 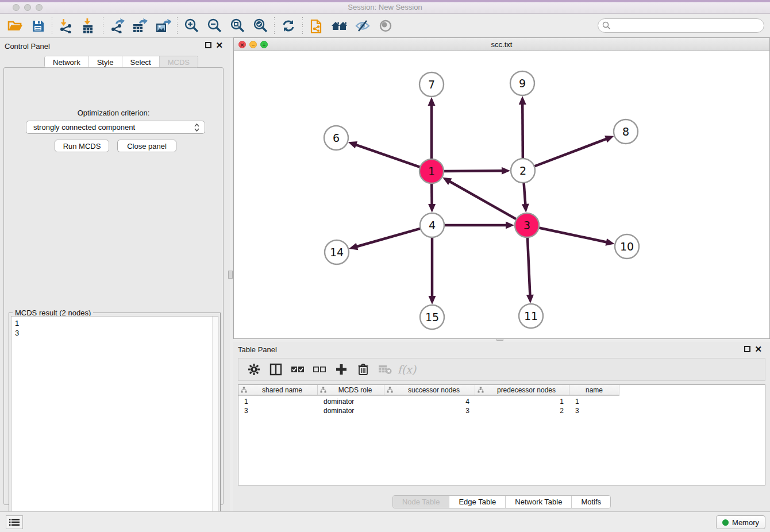 What do you see at coordinates (681, 25) in the screenshot?
I see `search-input` at bounding box center [681, 25].